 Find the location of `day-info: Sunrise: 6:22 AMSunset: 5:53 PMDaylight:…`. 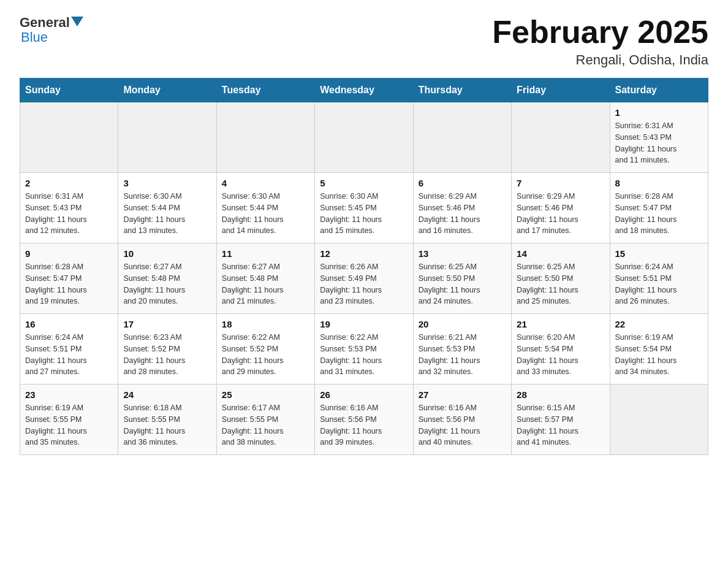

day-info: Sunrise: 6:22 AMSunset: 5:53 PMDaylight:… is located at coordinates (364, 354).